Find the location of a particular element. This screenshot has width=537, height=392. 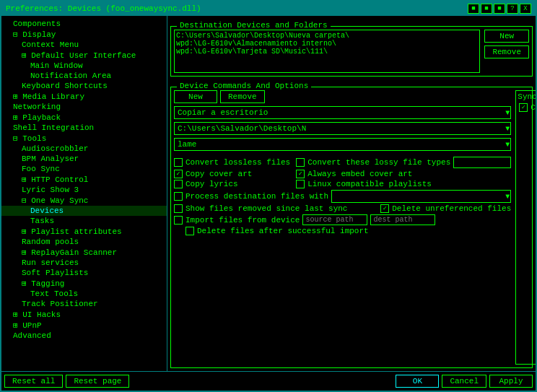

sidebar-item-components: Components is located at coordinates (84, 24).